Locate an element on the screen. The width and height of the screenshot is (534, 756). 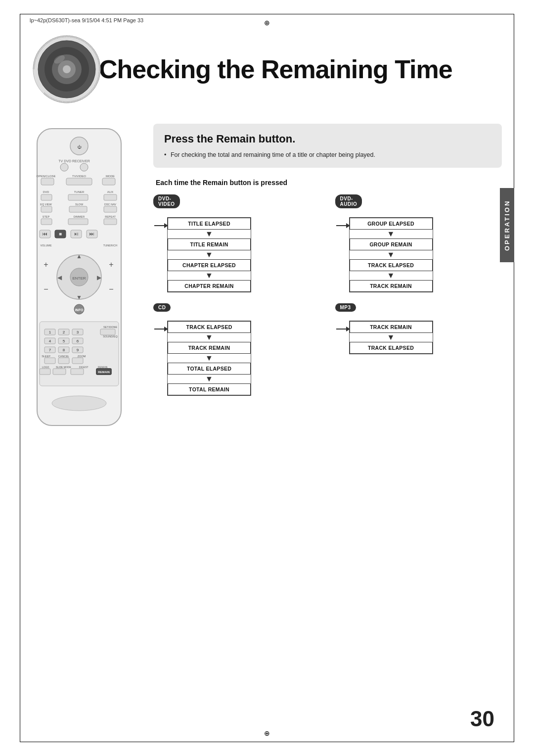
svg-text: TUNER/CH is located at coordinates (110, 245).